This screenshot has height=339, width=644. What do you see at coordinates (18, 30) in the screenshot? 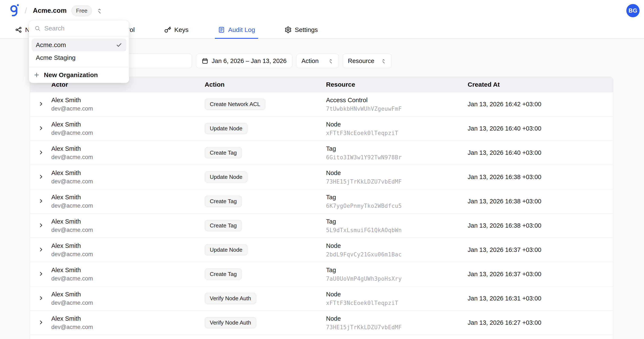
I see `nodes-icon` at bounding box center [18, 30].